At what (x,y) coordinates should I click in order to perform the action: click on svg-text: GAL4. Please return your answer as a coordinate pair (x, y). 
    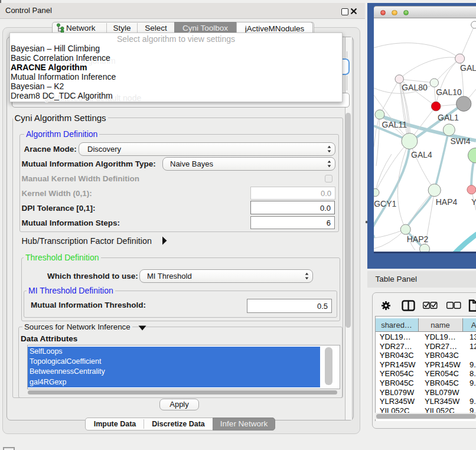
    Looking at the image, I should click on (422, 155).